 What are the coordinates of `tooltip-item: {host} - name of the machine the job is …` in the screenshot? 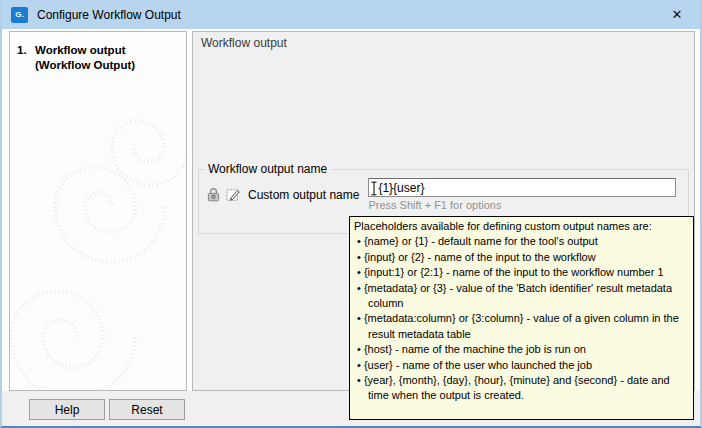 It's located at (523, 350).